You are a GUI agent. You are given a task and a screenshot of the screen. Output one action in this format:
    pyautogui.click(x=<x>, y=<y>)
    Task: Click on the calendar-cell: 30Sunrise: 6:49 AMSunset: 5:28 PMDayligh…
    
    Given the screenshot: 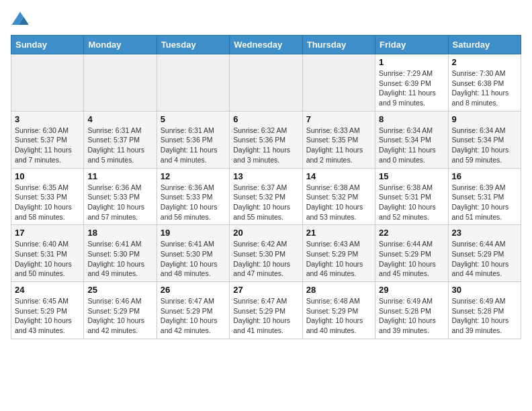 What is the action you would take?
    pyautogui.click(x=484, y=310)
    